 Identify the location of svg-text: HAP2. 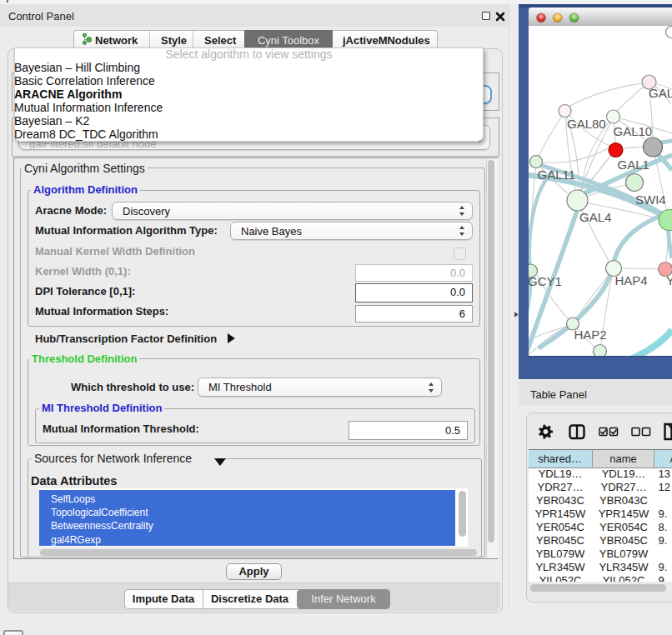
(590, 335).